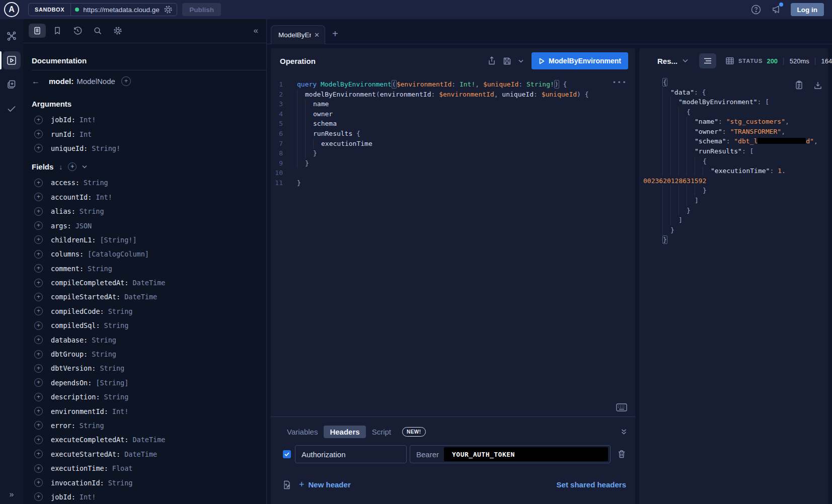 The width and height of the screenshot is (832, 504). I want to click on field-row: +compiledSql:String, so click(149, 325).